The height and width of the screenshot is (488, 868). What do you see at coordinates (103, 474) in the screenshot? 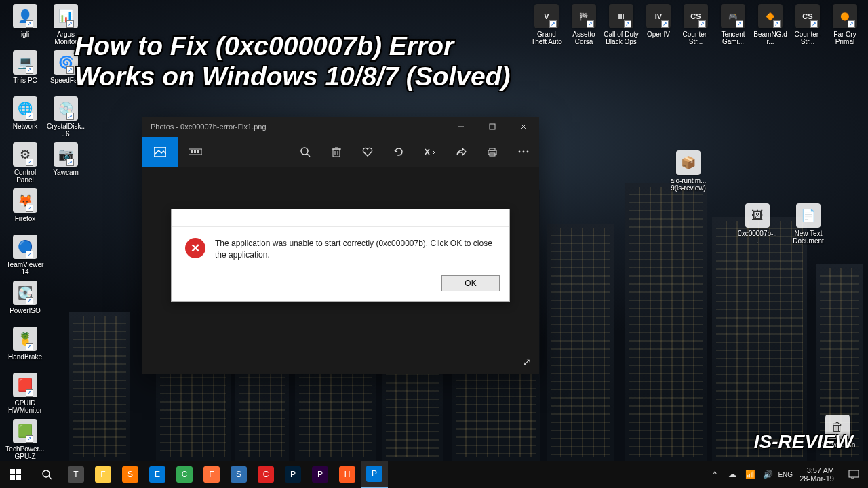
I see `taskbar-app-icon: F` at bounding box center [103, 474].